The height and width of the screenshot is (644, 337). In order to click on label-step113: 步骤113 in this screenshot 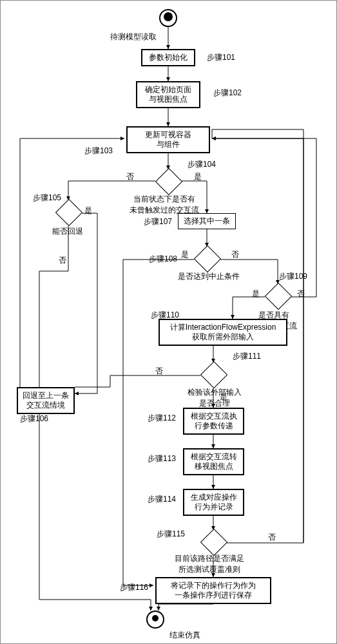, I will do `click(162, 459)`.